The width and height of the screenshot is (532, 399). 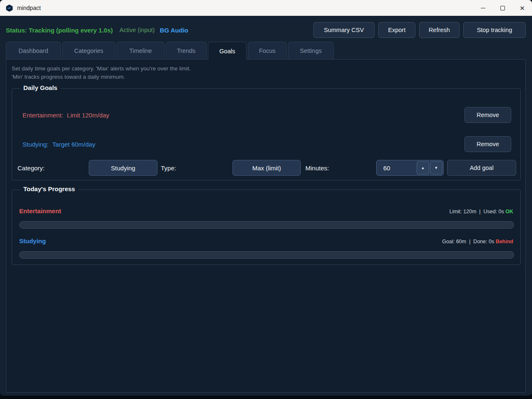 I want to click on progress-stats-text: Goal: 60m | Done: 0s, so click(x=468, y=242).